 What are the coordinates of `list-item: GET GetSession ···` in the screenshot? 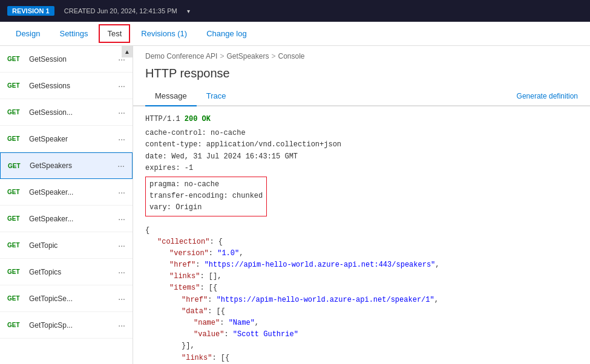 It's located at (67, 59).